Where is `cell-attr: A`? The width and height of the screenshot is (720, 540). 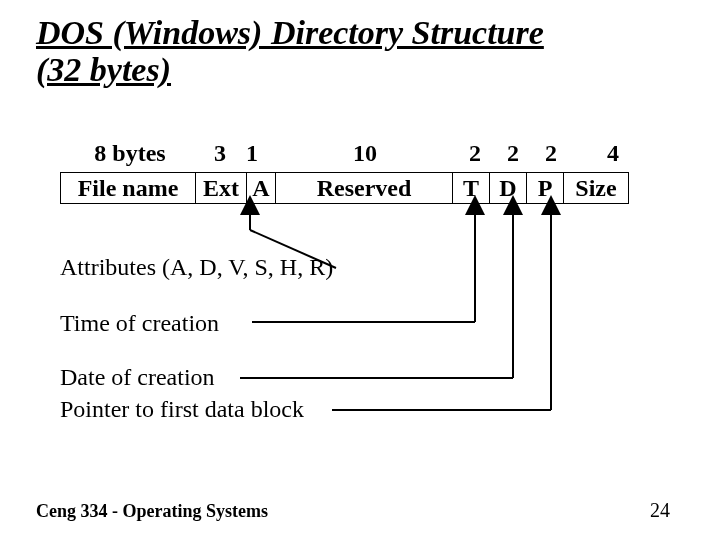 cell-attr: A is located at coordinates (262, 188).